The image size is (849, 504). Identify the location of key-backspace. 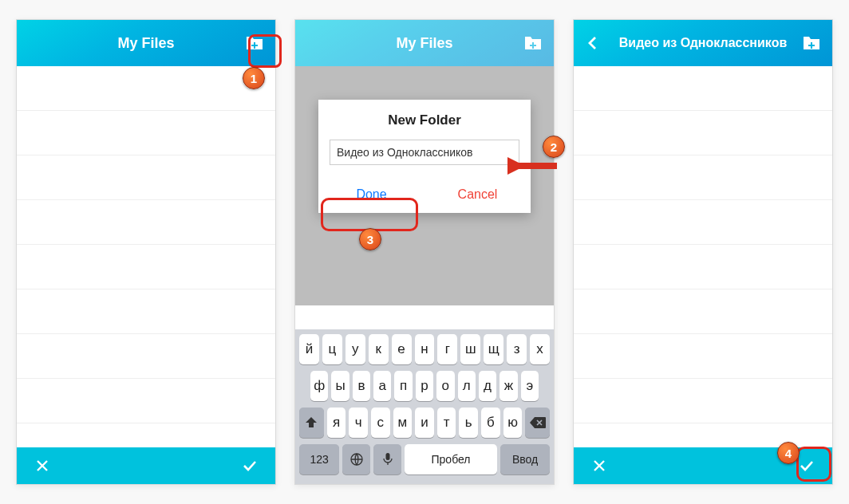
(538, 423).